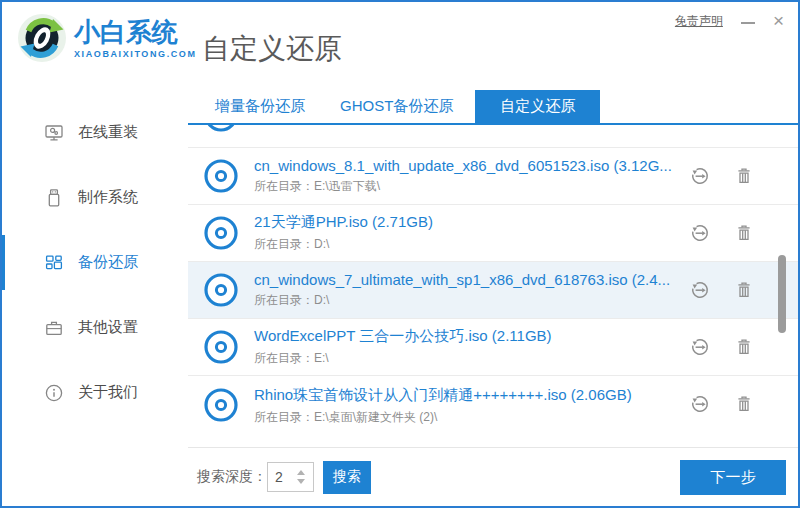  Describe the element at coordinates (108, 132) in the screenshot. I see `sidebar-item-label: 在线重装` at that location.